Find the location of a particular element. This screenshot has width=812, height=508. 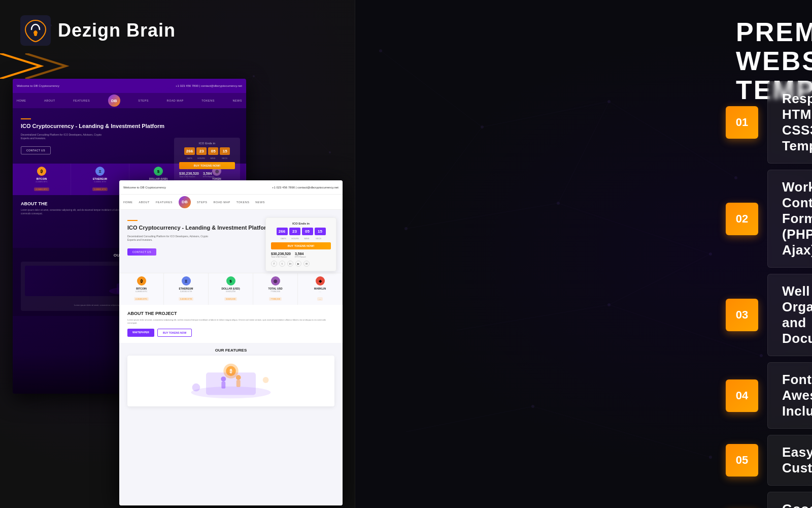

ss-stat1-dark: $30,236,520 Total USD Raised is located at coordinates (189, 175).